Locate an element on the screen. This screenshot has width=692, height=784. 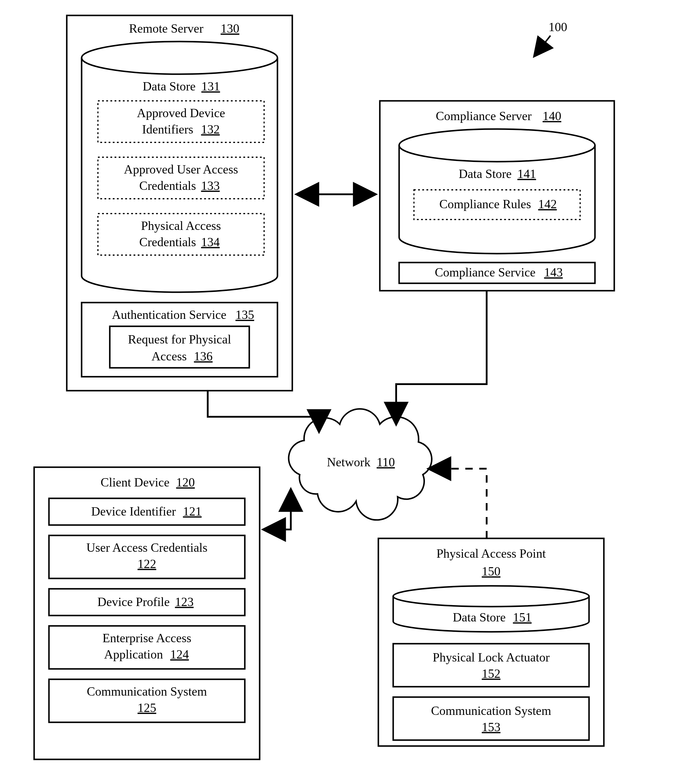
arrow-client-network is located at coordinates (277, 509).